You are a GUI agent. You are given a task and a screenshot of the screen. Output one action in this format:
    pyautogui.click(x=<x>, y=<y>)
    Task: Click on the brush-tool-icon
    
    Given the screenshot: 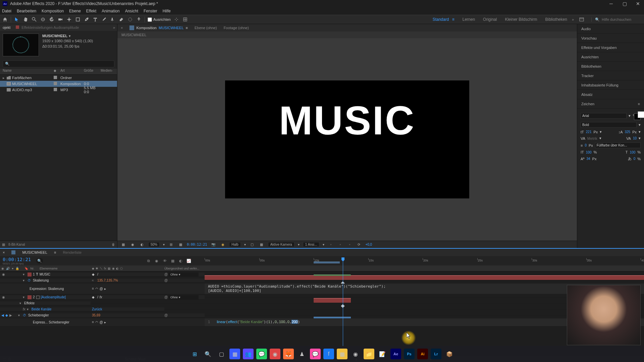 What is the action you would take?
    pyautogui.click(x=104, y=19)
    